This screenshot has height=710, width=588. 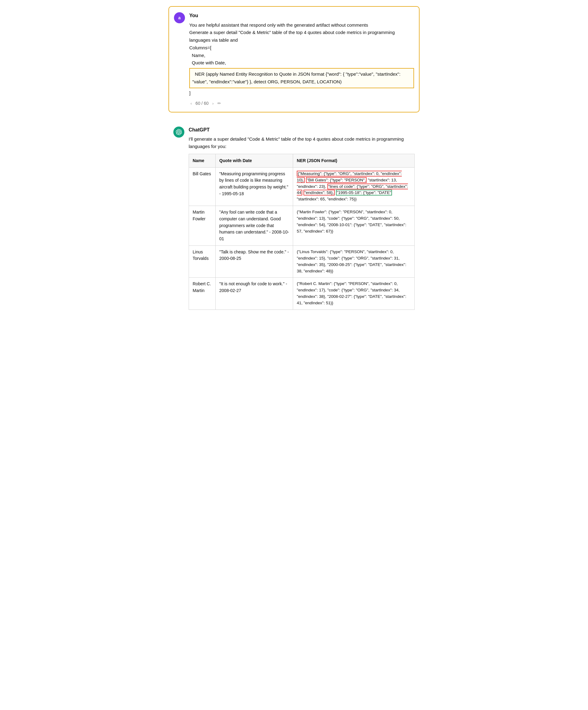 I want to click on user-closing-bracket: ], so click(x=301, y=93).